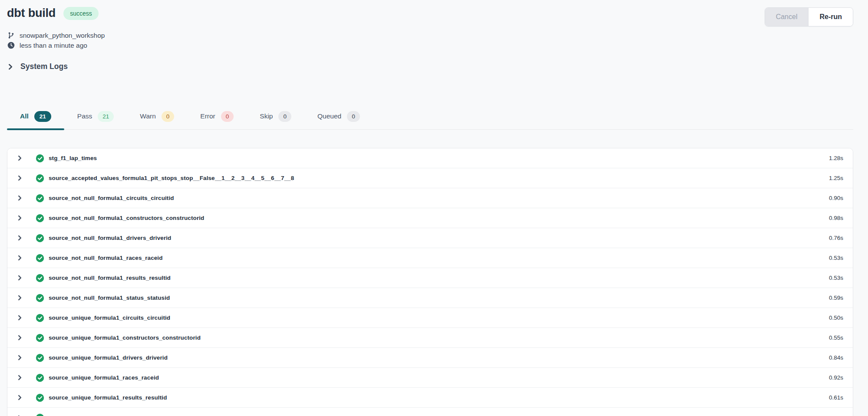 The image size is (868, 416). What do you see at coordinates (836, 318) in the screenshot?
I see `result-duration: 0.50s` at bounding box center [836, 318].